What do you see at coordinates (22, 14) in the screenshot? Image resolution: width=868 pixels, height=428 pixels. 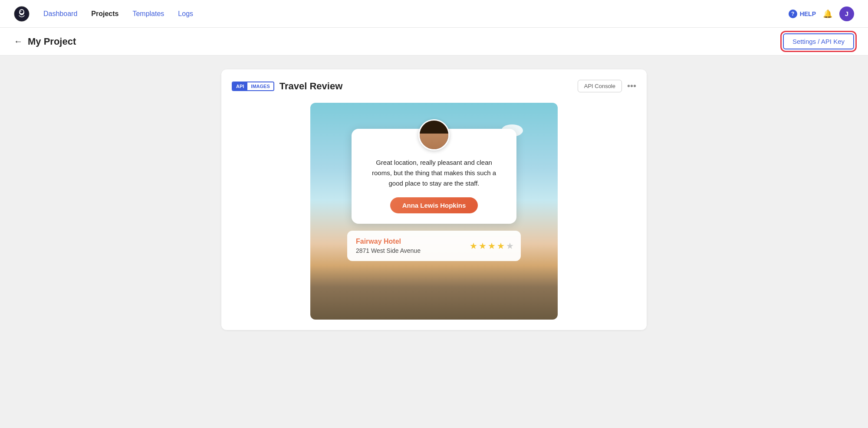 I see `logo` at bounding box center [22, 14].